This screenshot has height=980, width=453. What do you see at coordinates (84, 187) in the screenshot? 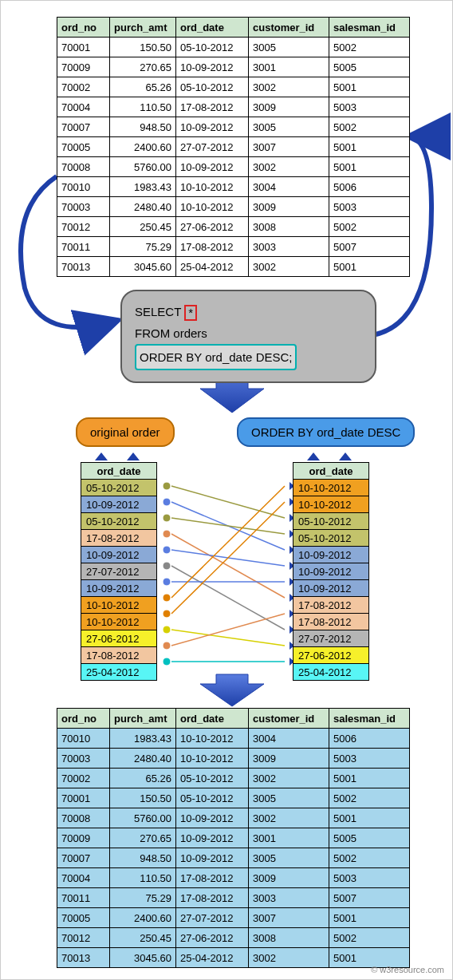
I see `cell: 70010` at bounding box center [84, 187].